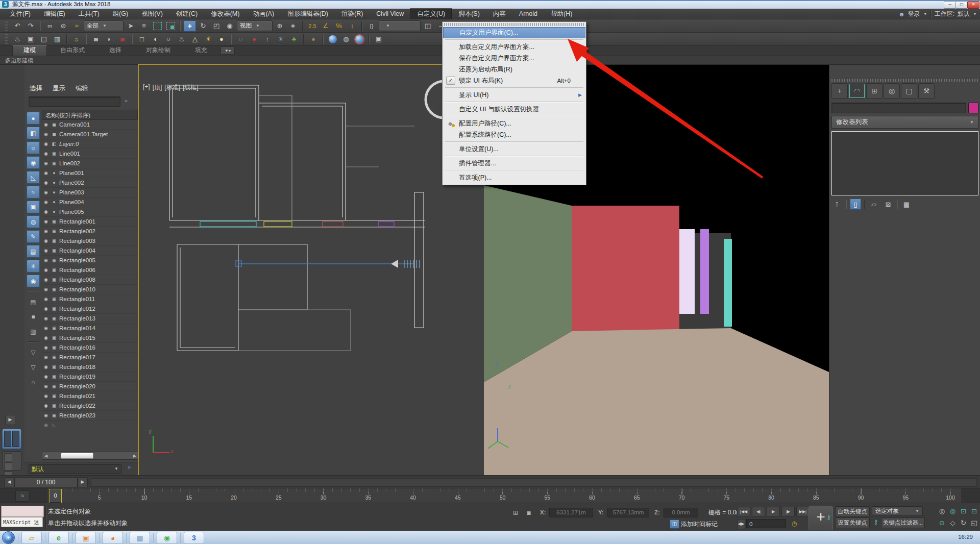 The image size is (980, 544). What do you see at coordinates (152, 14) in the screenshot?
I see `menu-item-视图(V): 视图(V)` at bounding box center [152, 14].